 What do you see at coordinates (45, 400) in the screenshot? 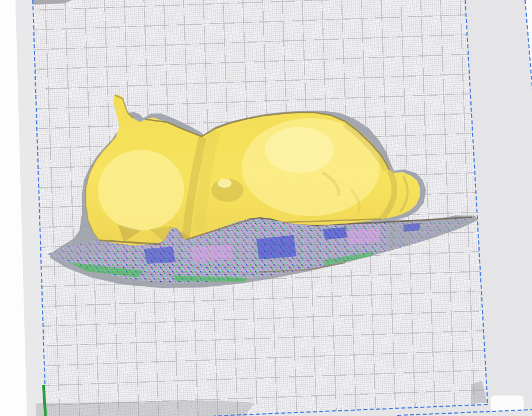
I see `plate-edge-green-highlight` at bounding box center [45, 400].